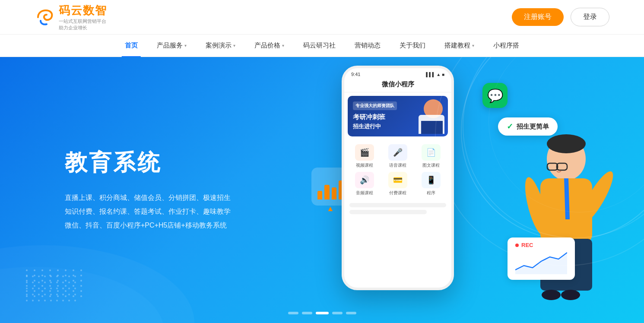  Describe the element at coordinates (397, 156) in the screenshot. I see `phone-icon-audio: 🎤 语音课程` at that location.